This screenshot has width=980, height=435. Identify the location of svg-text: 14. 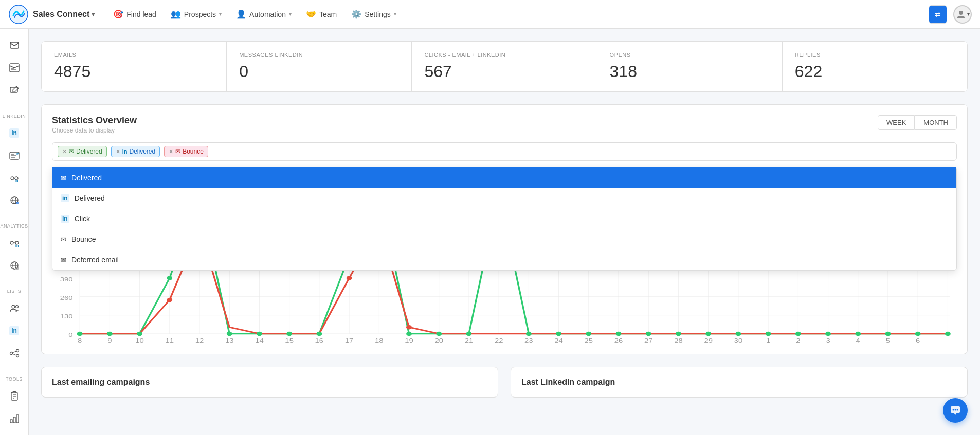
(259, 340).